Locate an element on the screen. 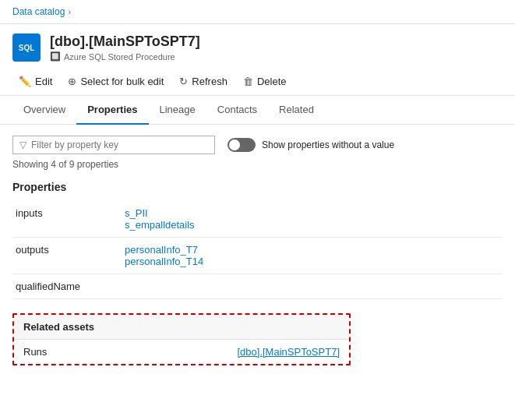 This screenshot has height=420, width=515. toggle-track is located at coordinates (242, 145).